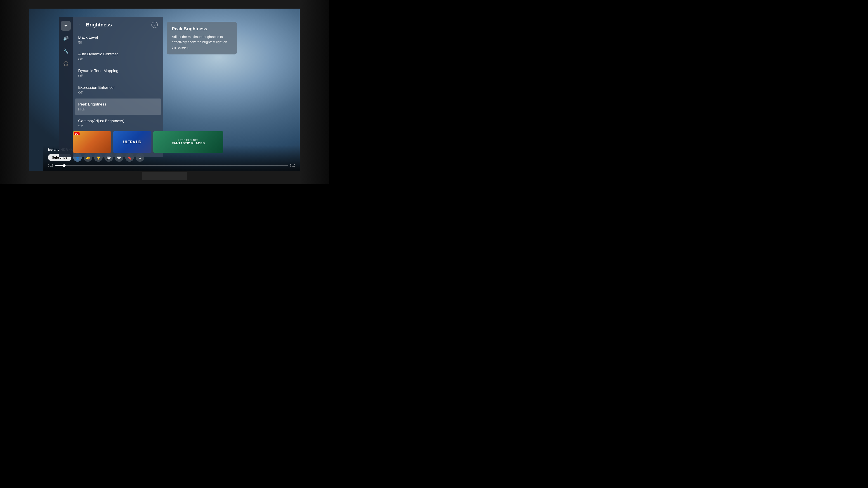  I want to click on menu-item-value: 2.2, so click(118, 126).